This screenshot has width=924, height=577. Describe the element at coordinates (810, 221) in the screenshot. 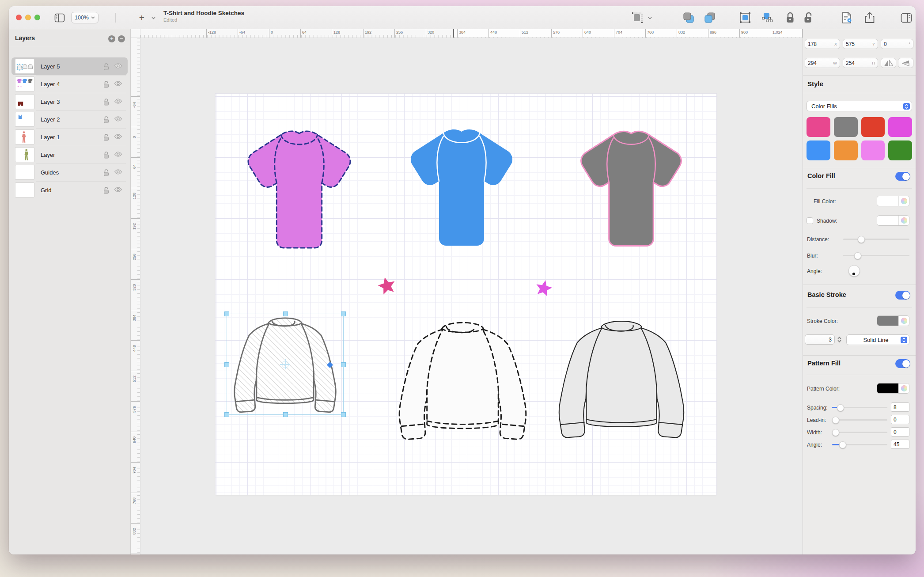

I see `shadow-checkbox` at that location.